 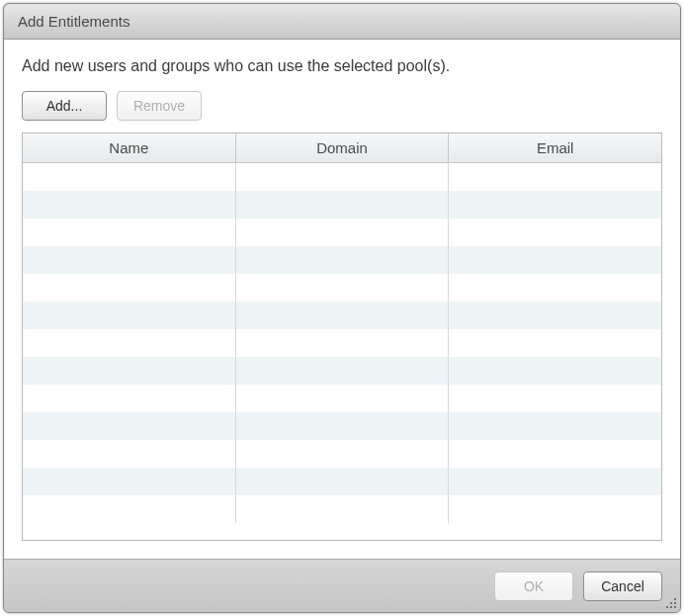 What do you see at coordinates (342, 22) in the screenshot?
I see `dialog-titlebar: Add Entitlements` at bounding box center [342, 22].